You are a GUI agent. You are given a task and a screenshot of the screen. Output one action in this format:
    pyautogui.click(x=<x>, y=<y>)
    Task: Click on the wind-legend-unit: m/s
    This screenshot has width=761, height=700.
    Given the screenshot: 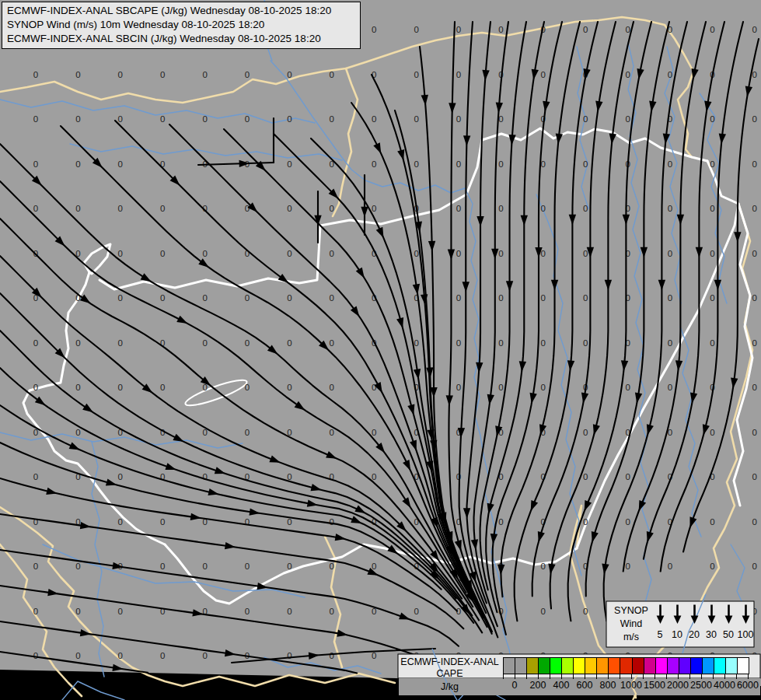 What is the action you would take?
    pyautogui.click(x=631, y=638)
    